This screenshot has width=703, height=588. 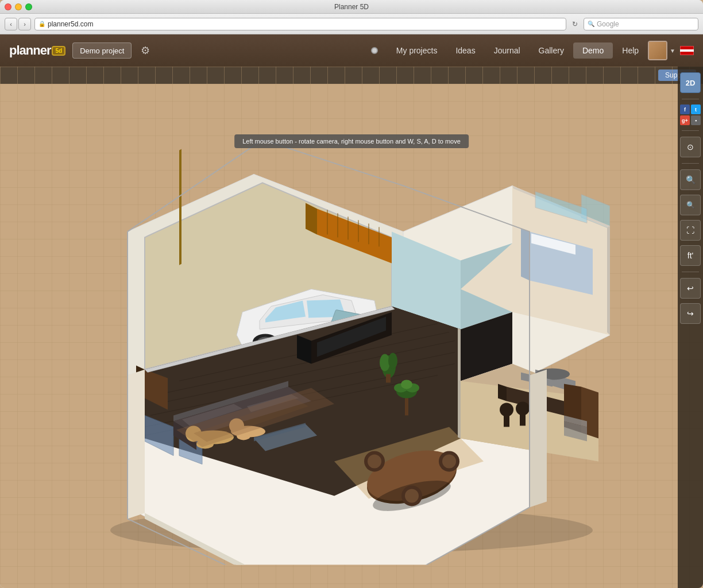 What do you see at coordinates (102, 51) in the screenshot?
I see `project-name: Demo project` at bounding box center [102, 51].